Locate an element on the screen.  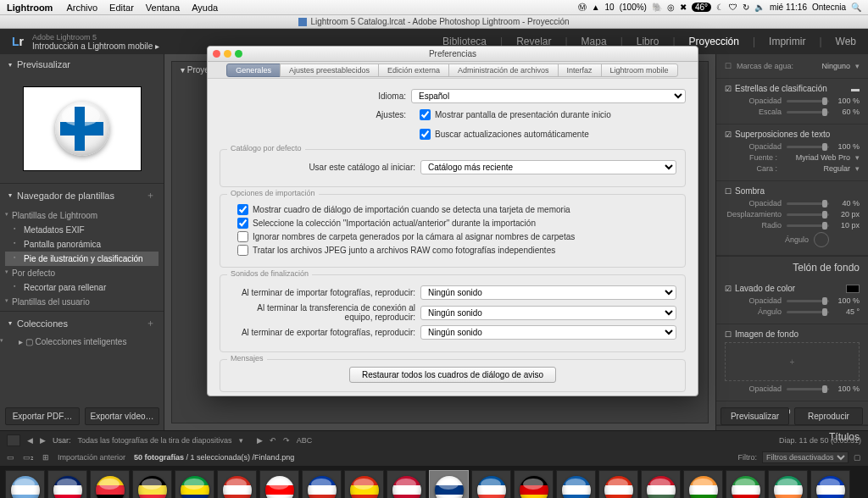
import-opt-b: Seleccione la colección "Importación act… is located at coordinates (457, 224).